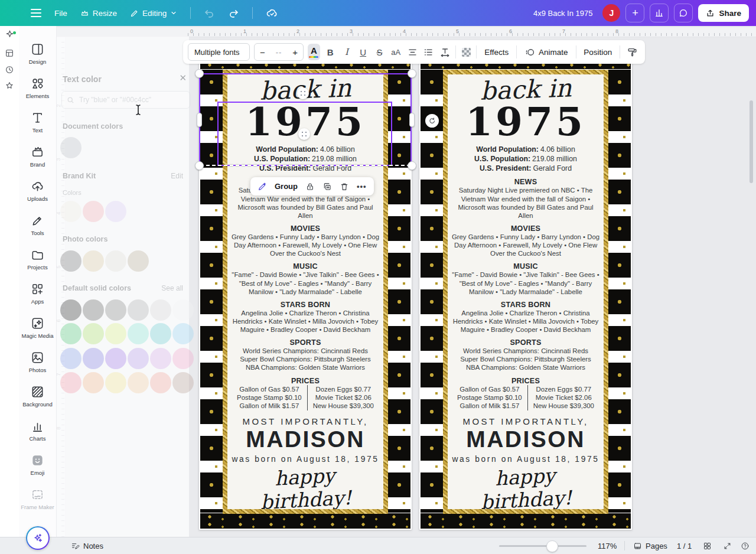 Image resolution: width=756 pixels, height=554 pixels. What do you see at coordinates (327, 187) in the screenshot?
I see `duplicate-icon` at bounding box center [327, 187].